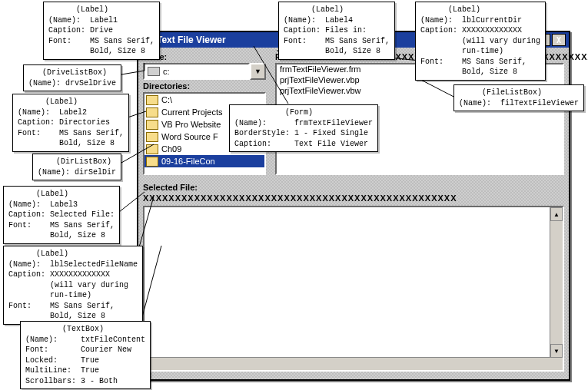 The height and width of the screenshot is (390, 588). What do you see at coordinates (300, 198) in the screenshot?
I see `label-selected-filename: XXXXXXXXXXXXXXXXXXXXXXXXXXXXXXXXXXXXXXXX…` at bounding box center [300, 198].